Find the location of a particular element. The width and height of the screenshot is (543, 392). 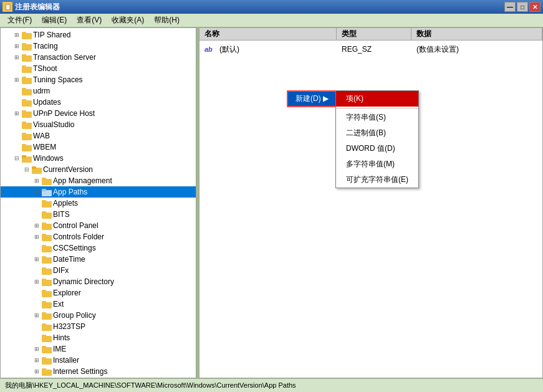

ctx-item-expandstring: 可扩充字符串值(E) is located at coordinates (377, 179).